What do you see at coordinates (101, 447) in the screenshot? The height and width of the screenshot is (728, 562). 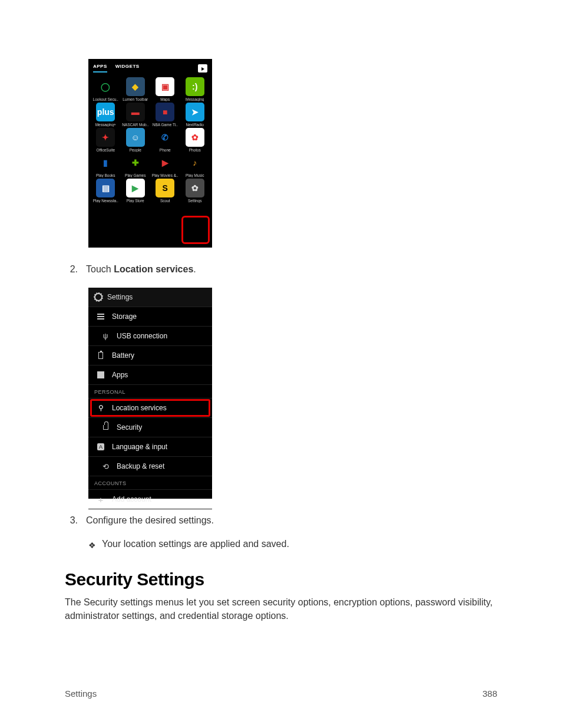 I see `lang-icon: A` at bounding box center [101, 447].